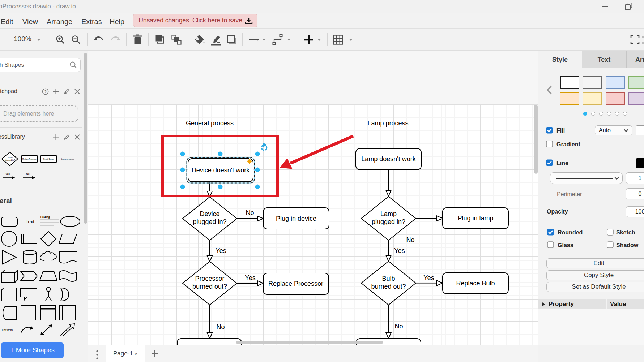 This screenshot has width=644, height=362. Describe the element at coordinates (296, 219) in the screenshot. I see `svg-text: Plug in device` at that location.